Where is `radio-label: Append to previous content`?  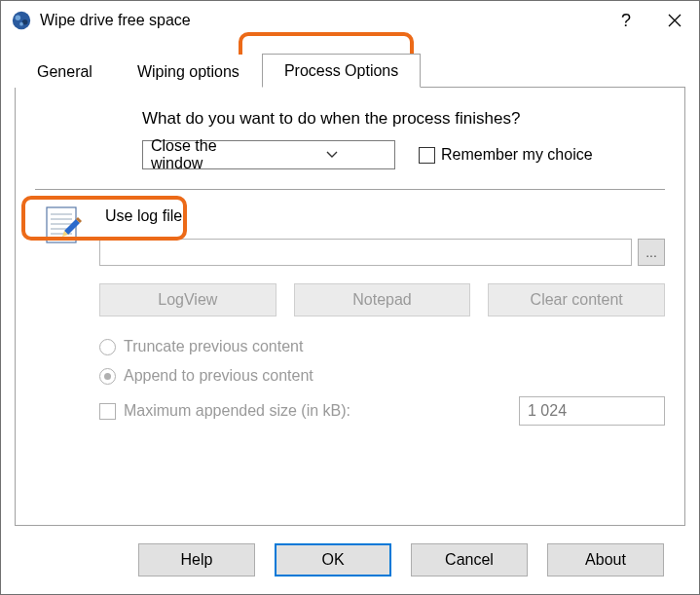
radio-label: Append to previous content is located at coordinates (218, 376).